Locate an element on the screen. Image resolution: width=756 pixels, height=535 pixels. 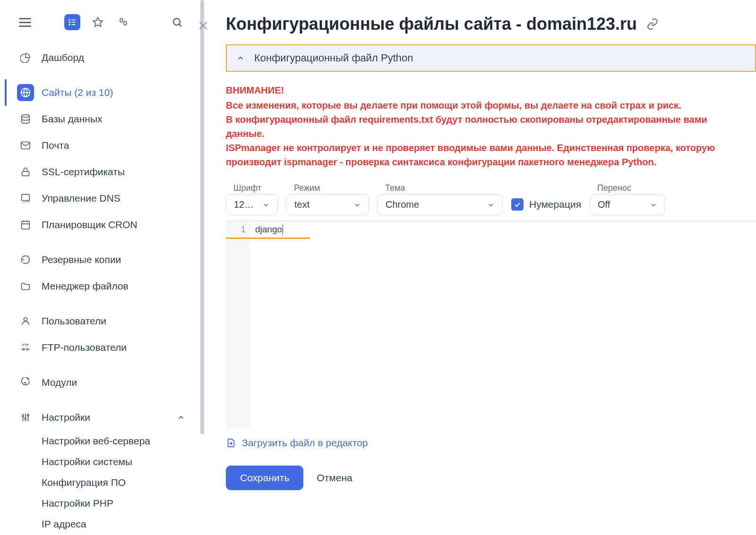
warning-p2: В конфигурационный файл requirements.txt… is located at coordinates (474, 127).